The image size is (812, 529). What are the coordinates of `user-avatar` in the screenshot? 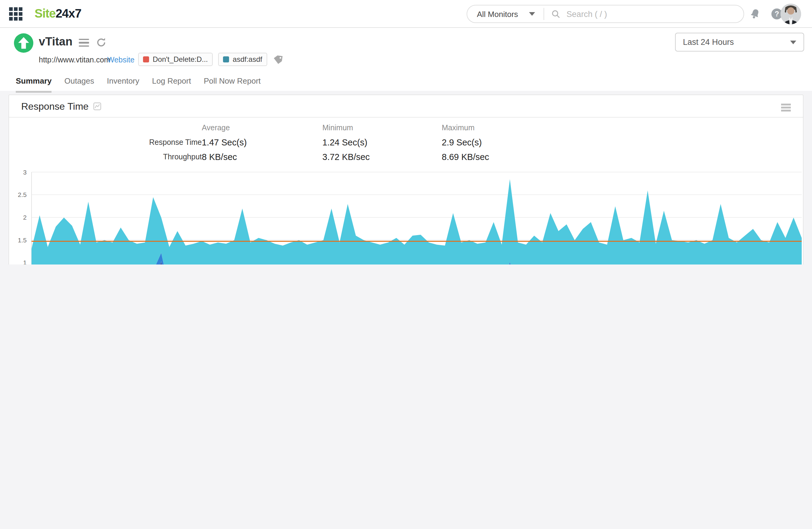 It's located at (791, 14).